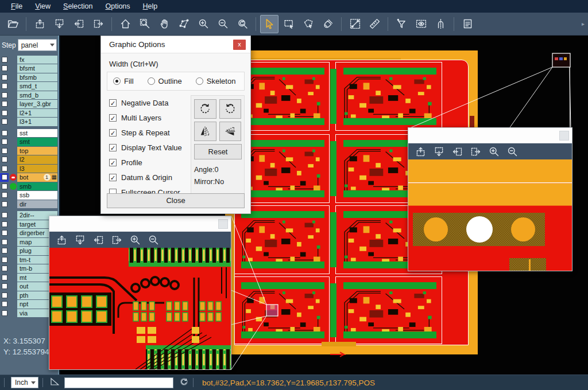  Describe the element at coordinates (29, 169) in the screenshot. I see `layer-row-l3: l3` at that location.